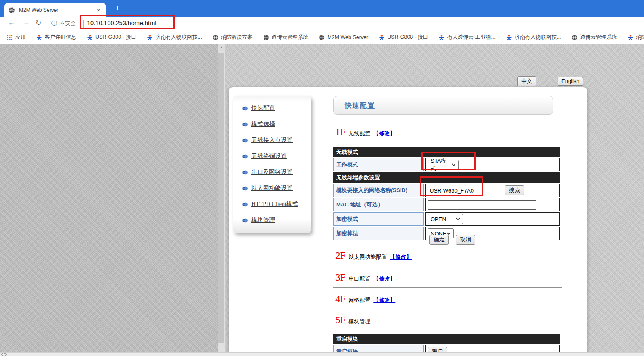 This screenshot has width=644, height=356. I want to click on scrollbar-thumb, so click(221, 198).